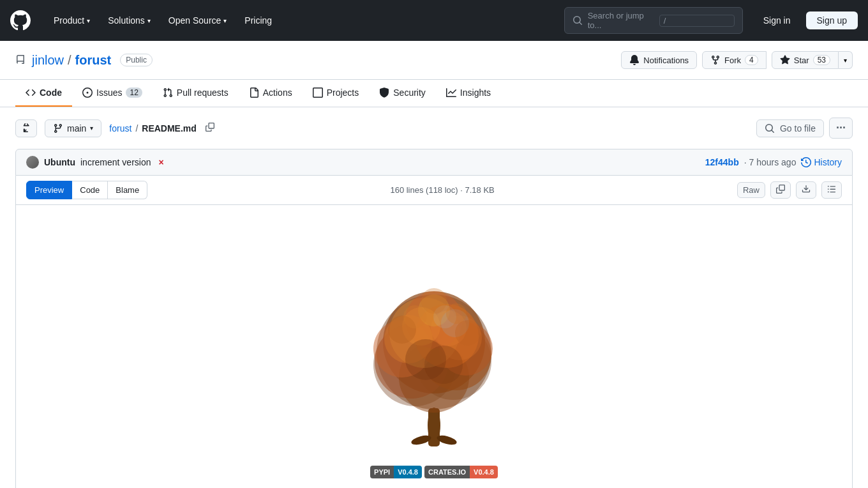  What do you see at coordinates (804, 128) in the screenshot?
I see `file-header-right: Go to file ···` at bounding box center [804, 128].